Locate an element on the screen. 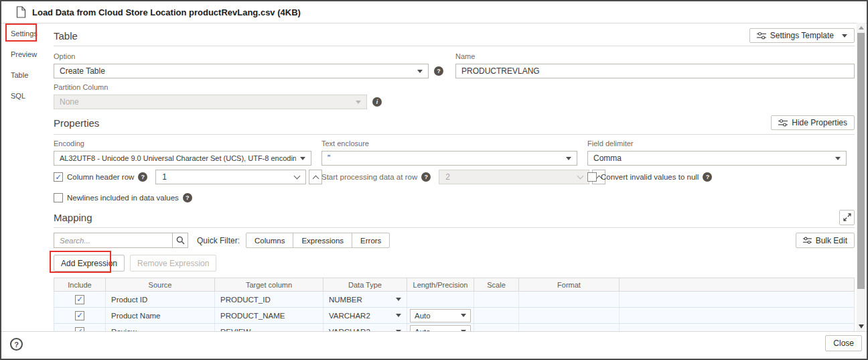 The width and height of the screenshot is (868, 360). scrollbar is located at coordinates (861, 177).